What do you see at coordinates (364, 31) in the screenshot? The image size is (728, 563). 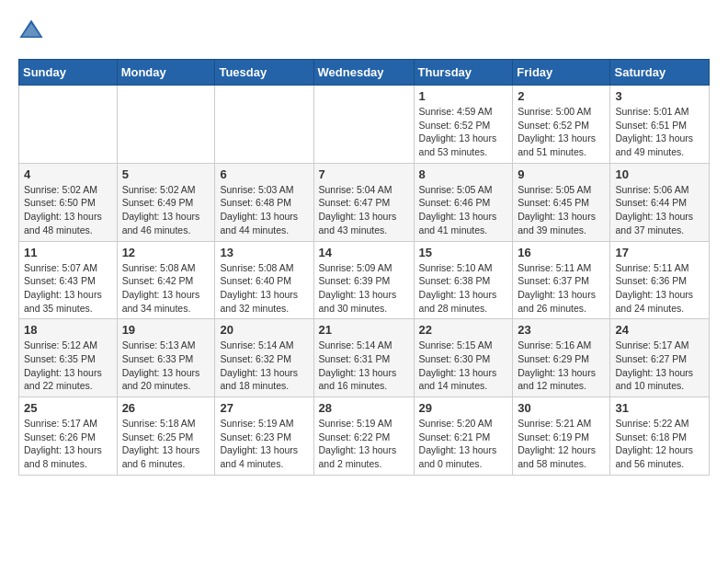 I see `page-header` at bounding box center [364, 31].